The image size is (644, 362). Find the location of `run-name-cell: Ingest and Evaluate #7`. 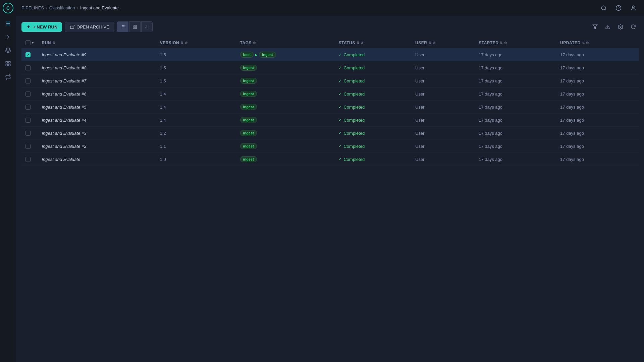

run-name-cell: Ingest and Evaluate #7 is located at coordinates (97, 81).